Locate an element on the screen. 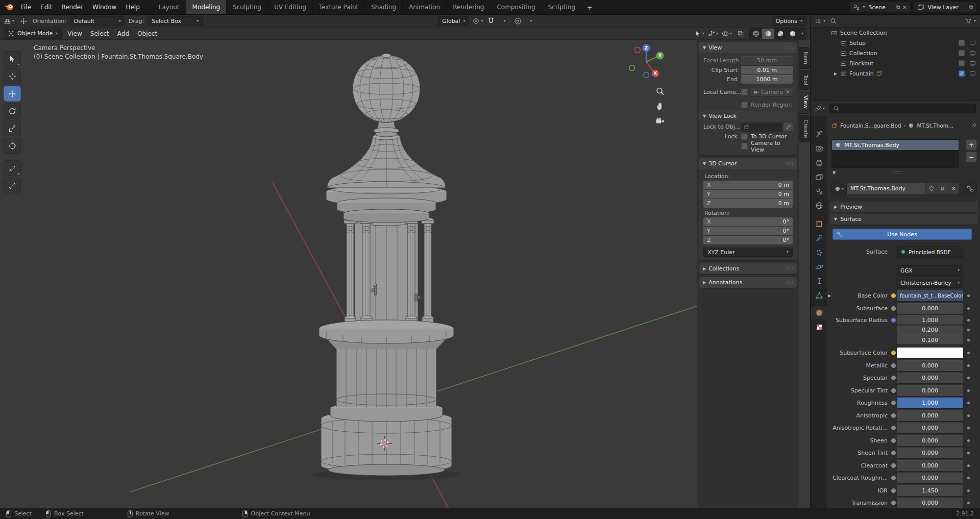 The width and height of the screenshot is (980, 519). viewport-menu-item: View is located at coordinates (75, 34).